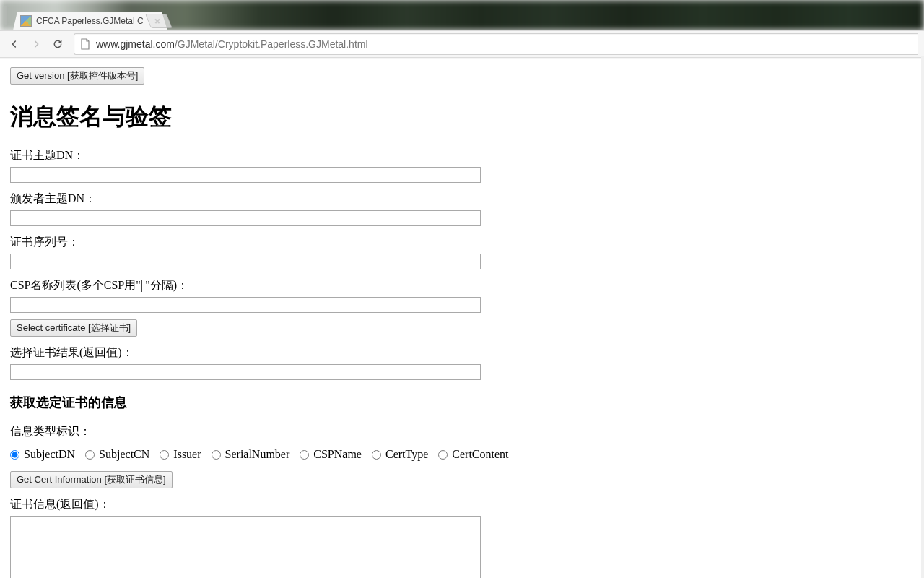 The height and width of the screenshot is (578, 924). I want to click on radio-cert-content, so click(443, 455).